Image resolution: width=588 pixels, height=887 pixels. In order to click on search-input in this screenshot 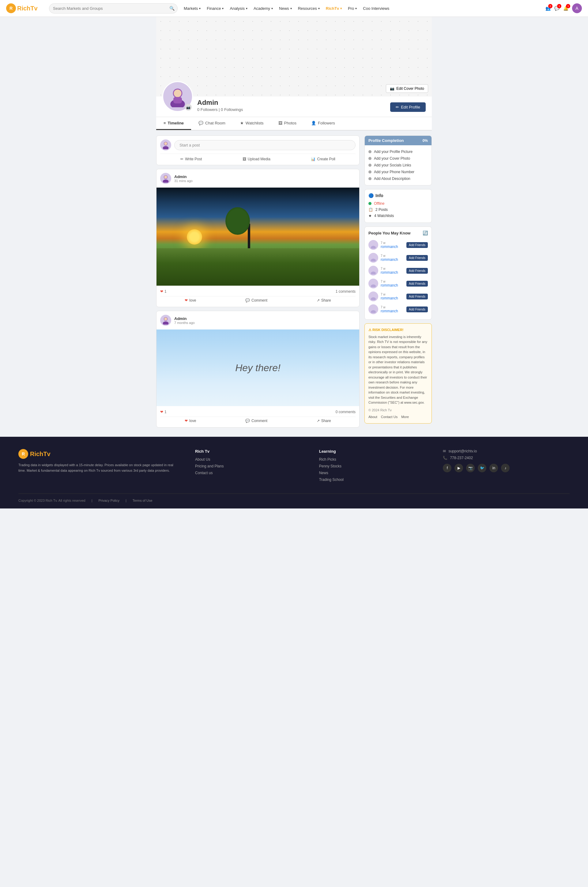, I will do `click(113, 8)`.